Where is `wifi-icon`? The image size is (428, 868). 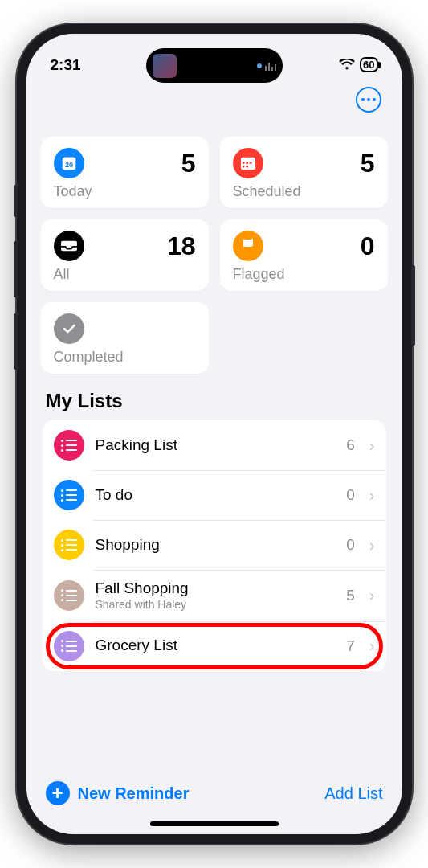 wifi-icon is located at coordinates (347, 64).